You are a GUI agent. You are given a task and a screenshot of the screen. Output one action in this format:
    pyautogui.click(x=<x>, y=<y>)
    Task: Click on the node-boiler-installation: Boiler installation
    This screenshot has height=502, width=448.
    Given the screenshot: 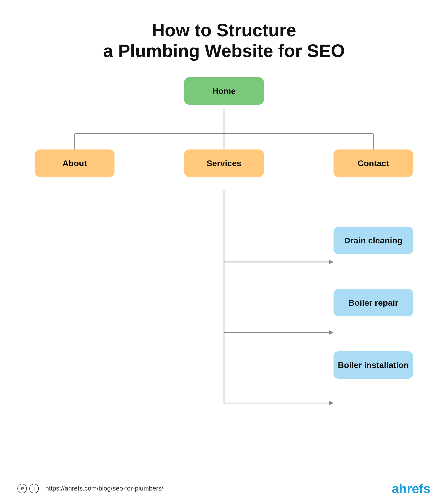 What is the action you would take?
    pyautogui.click(x=373, y=365)
    